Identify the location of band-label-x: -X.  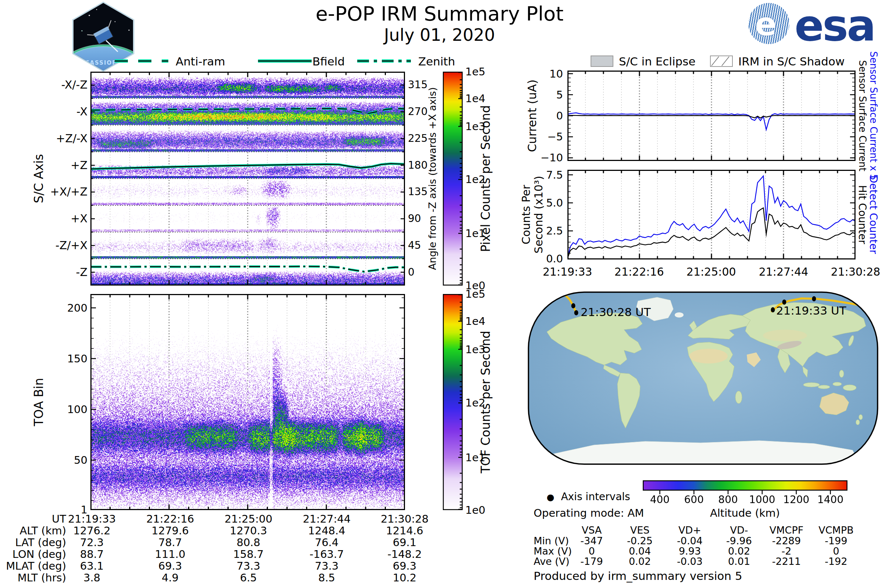
(82, 112).